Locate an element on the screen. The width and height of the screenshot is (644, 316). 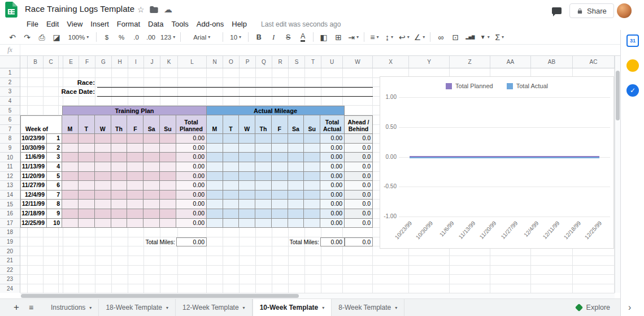
tasks-icon: ✓ is located at coordinates (633, 90).